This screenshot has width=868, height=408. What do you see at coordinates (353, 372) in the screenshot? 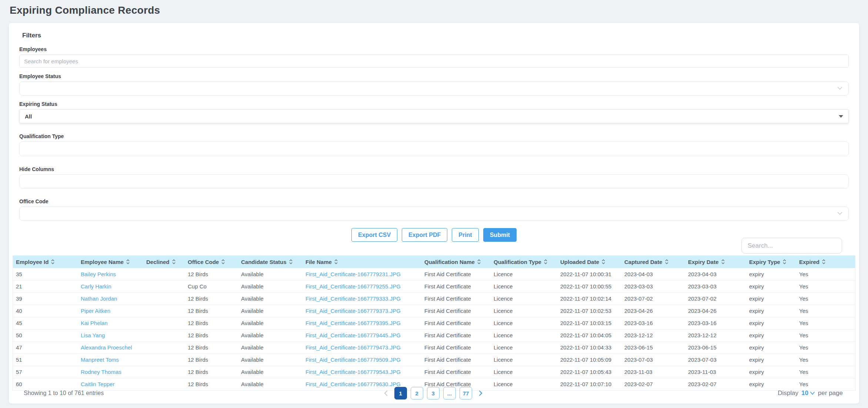
I see `file-name-link: First_Aid_Certificate-1667779543.JPG` at bounding box center [353, 372].